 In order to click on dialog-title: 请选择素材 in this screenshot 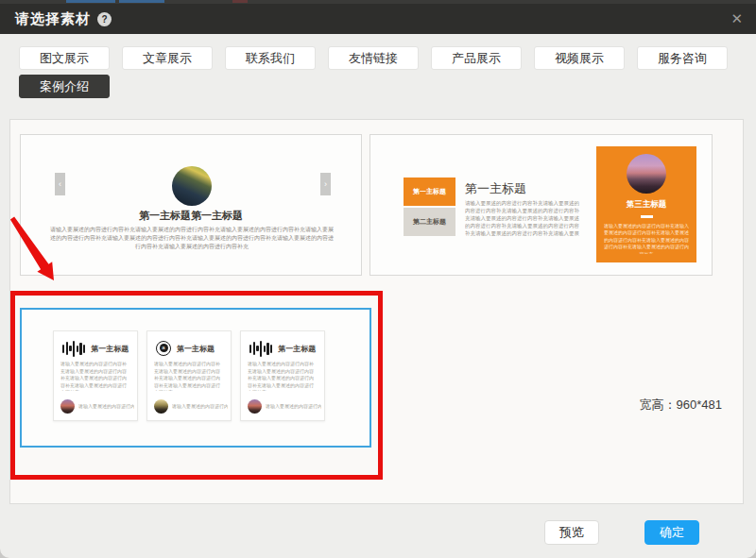, I will do `click(53, 19)`.